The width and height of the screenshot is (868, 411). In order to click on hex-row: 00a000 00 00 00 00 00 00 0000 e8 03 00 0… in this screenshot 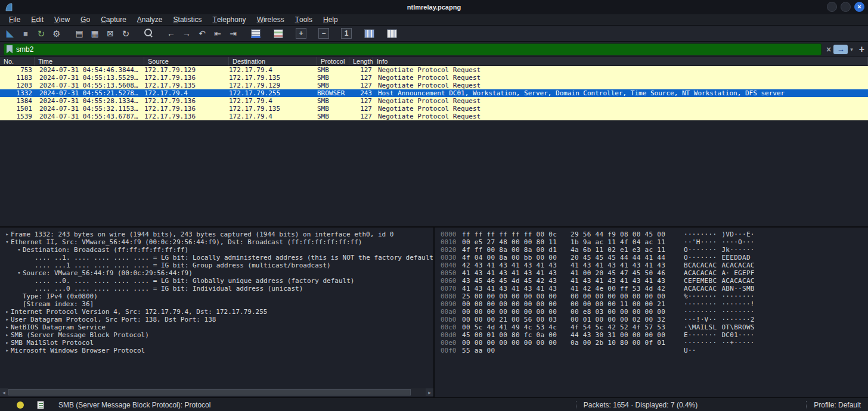, I will do `click(655, 312)`.